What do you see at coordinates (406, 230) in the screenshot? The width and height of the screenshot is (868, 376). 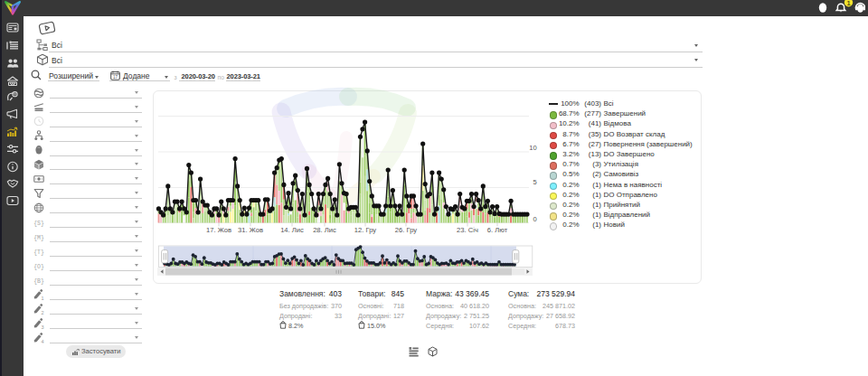 I see `svg-text: 26. Гру` at bounding box center [406, 230].